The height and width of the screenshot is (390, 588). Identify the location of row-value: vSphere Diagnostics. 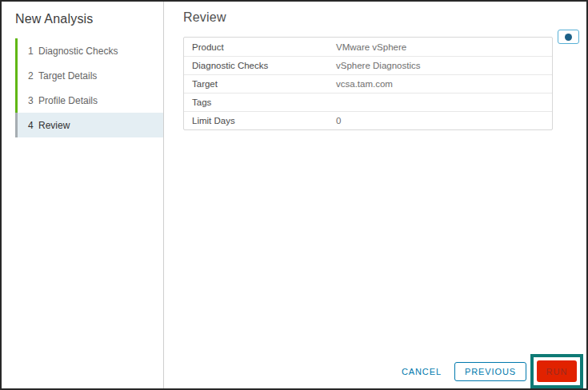
(378, 66).